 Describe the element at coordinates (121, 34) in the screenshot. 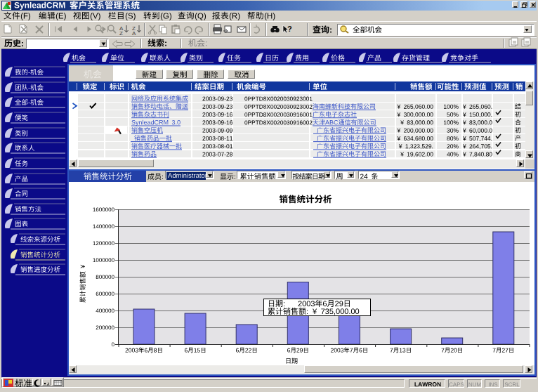

I see `svg-text: Z` at that location.